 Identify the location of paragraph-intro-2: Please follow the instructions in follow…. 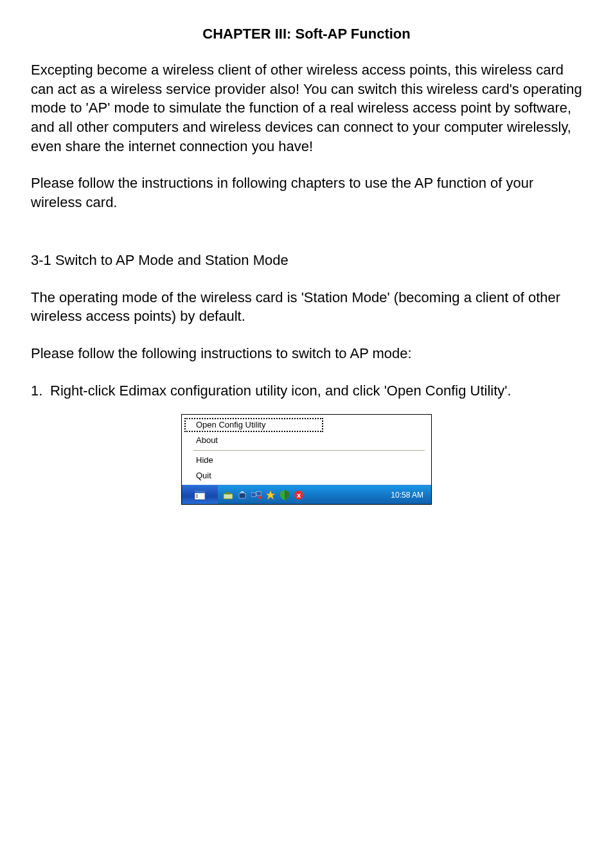
(306, 193).